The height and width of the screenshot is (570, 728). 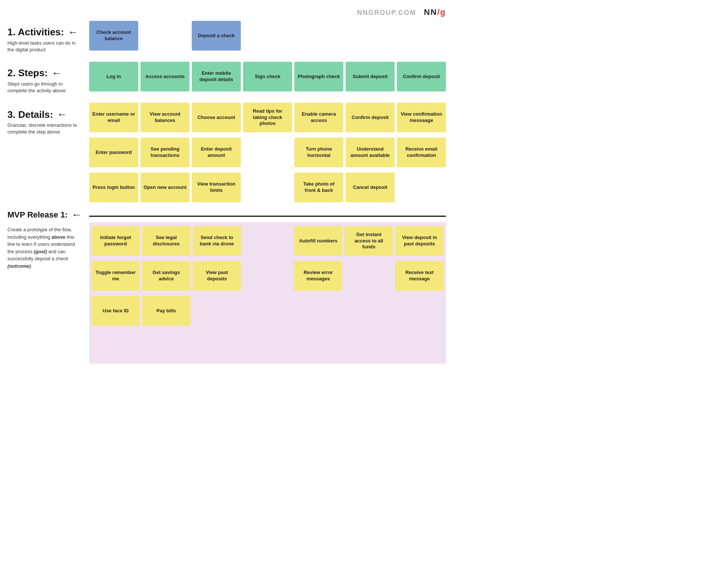 What do you see at coordinates (165, 77) in the screenshot?
I see `card-access-accounts: Access accounts` at bounding box center [165, 77].